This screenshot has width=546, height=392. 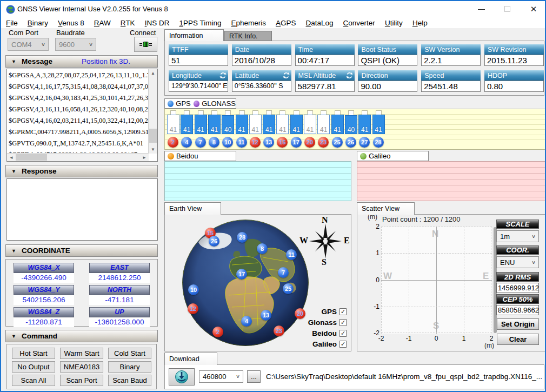 I want to click on menu-item-converter: Converter, so click(x=359, y=23).